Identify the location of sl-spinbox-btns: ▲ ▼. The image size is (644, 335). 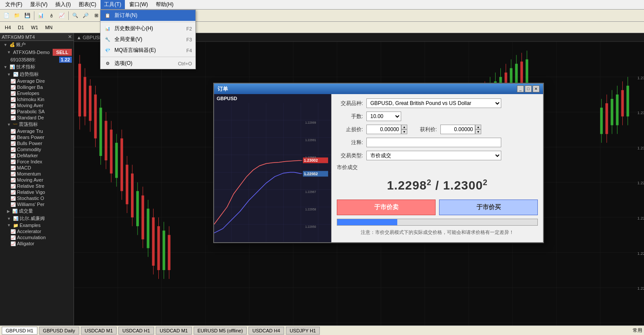
(404, 129).